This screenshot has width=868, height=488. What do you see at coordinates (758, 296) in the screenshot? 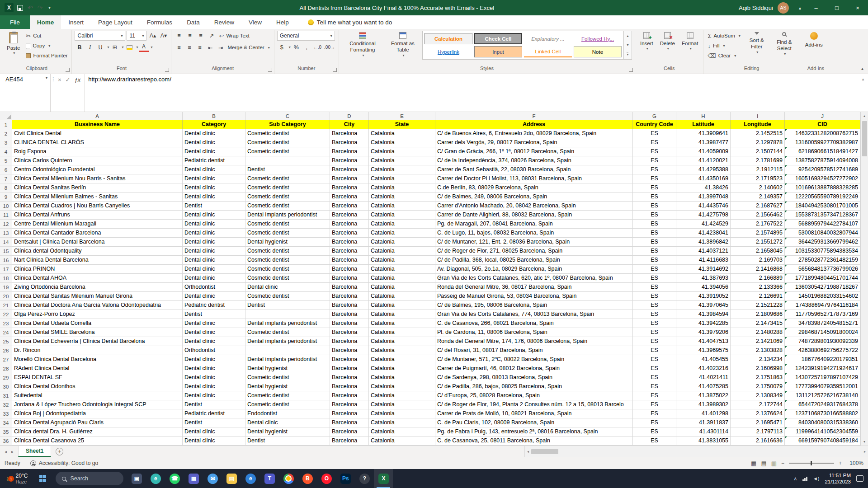
I see `cell: 2.126691` at bounding box center [758, 296].